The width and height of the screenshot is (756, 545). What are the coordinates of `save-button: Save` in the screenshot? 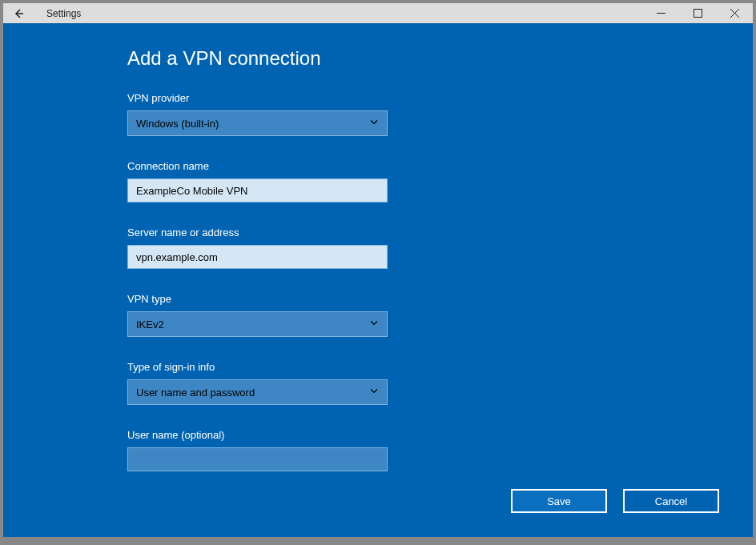 It's located at (559, 501).